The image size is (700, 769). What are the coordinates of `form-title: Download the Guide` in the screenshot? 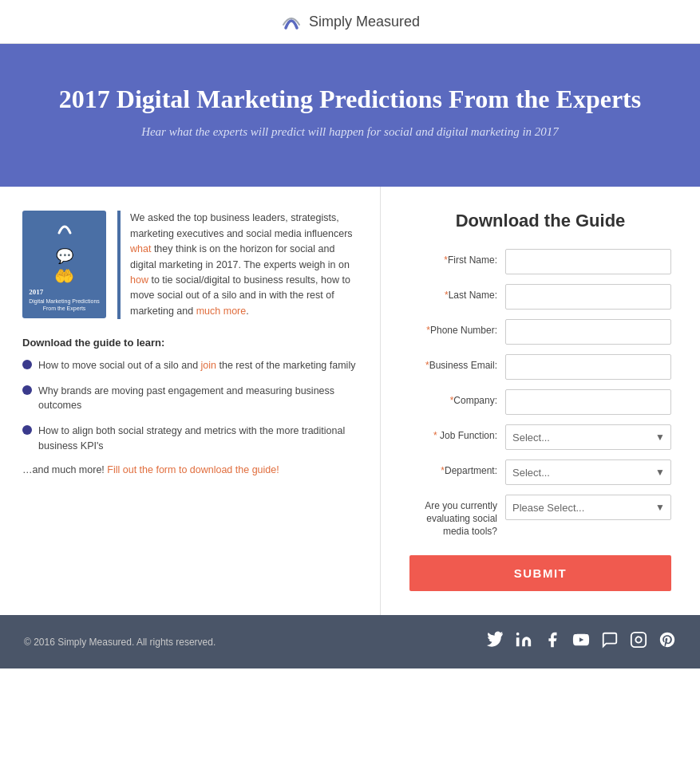 It's located at (540, 221).